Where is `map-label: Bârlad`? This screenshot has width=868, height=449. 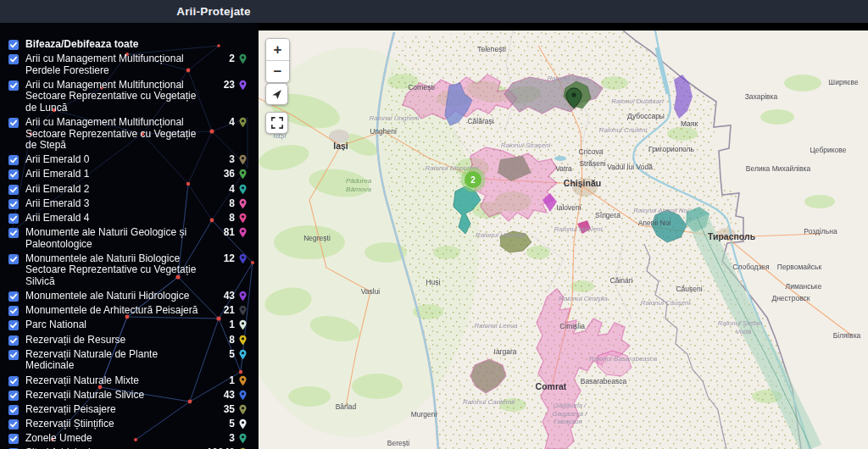 map-label: Bârlad is located at coordinates (346, 407).